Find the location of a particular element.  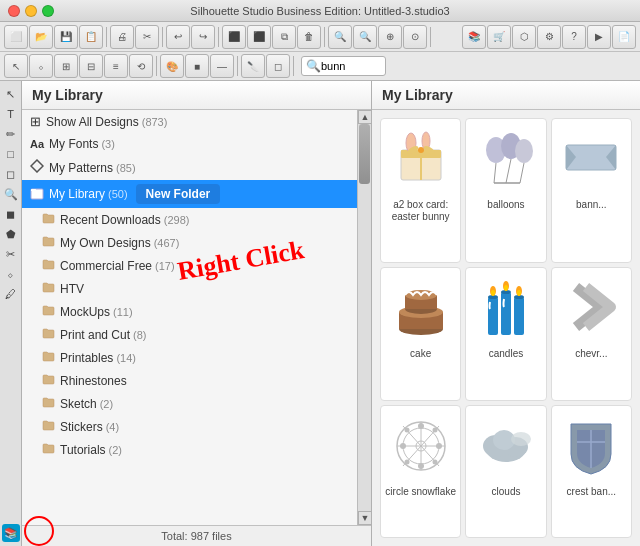

tree-item-commercial-free: Commercial Free (17) is located at coordinates (190, 266).